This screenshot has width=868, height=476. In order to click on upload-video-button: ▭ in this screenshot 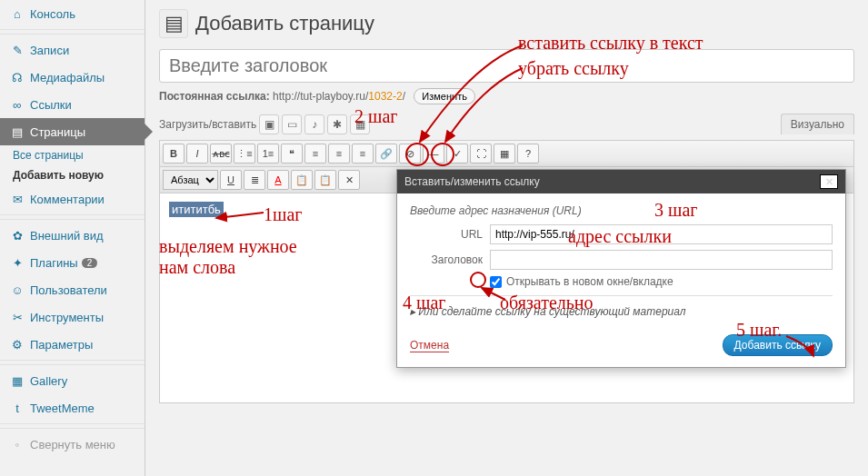, I will do `click(292, 124)`.